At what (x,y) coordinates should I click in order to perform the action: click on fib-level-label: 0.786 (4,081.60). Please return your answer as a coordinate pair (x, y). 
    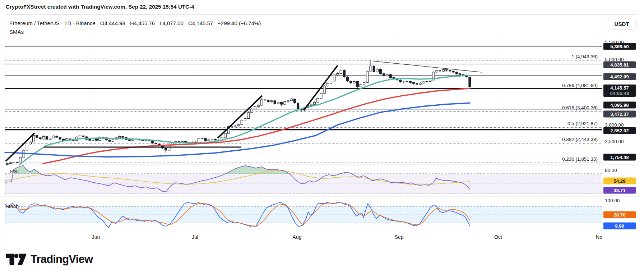
    Looking at the image, I should click on (580, 86).